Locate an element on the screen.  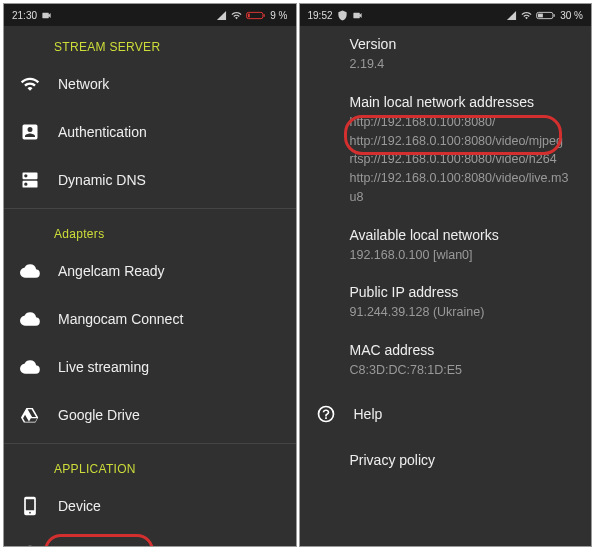
section-header-stream-server: STREAM SERVER is located at coordinates (150, 43).